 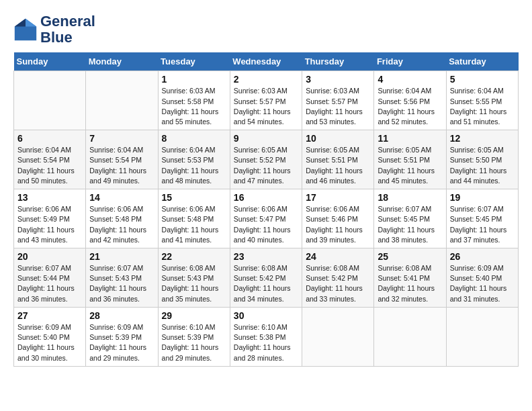 What do you see at coordinates (122, 62) in the screenshot?
I see `header-monday: Monday` at bounding box center [122, 62].